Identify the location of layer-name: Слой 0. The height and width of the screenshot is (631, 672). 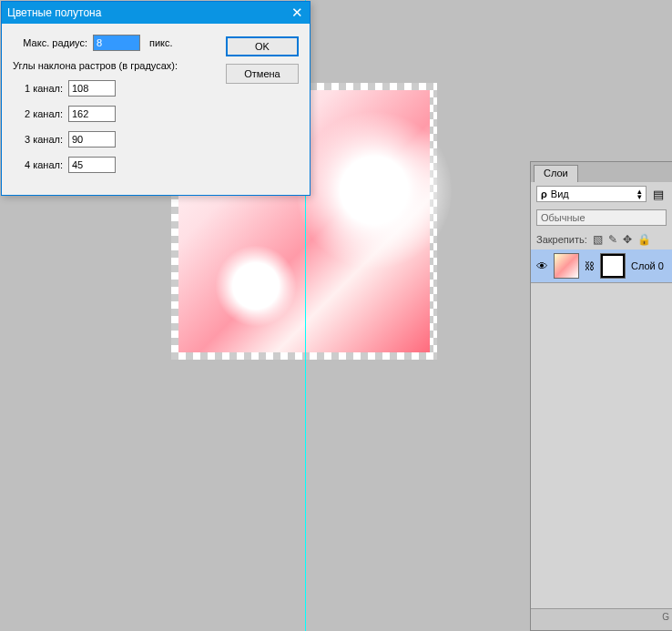
(647, 266).